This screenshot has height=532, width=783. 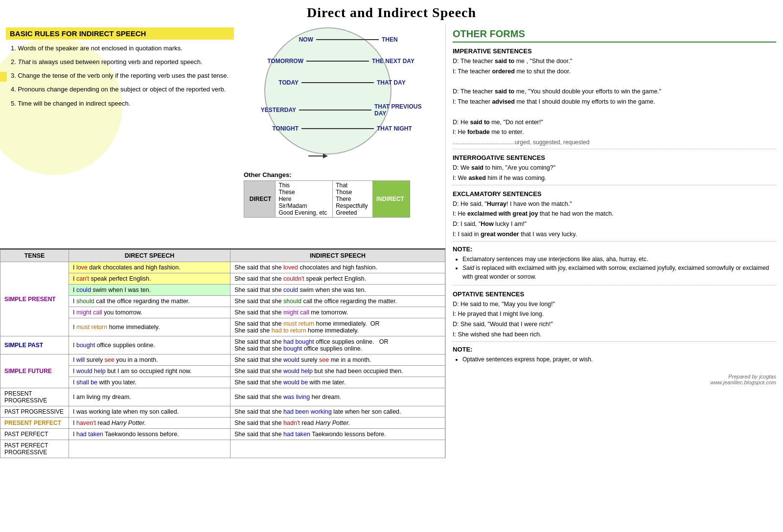 I want to click on optative-line: I: He prayed that I might live long., so click(x=615, y=314).